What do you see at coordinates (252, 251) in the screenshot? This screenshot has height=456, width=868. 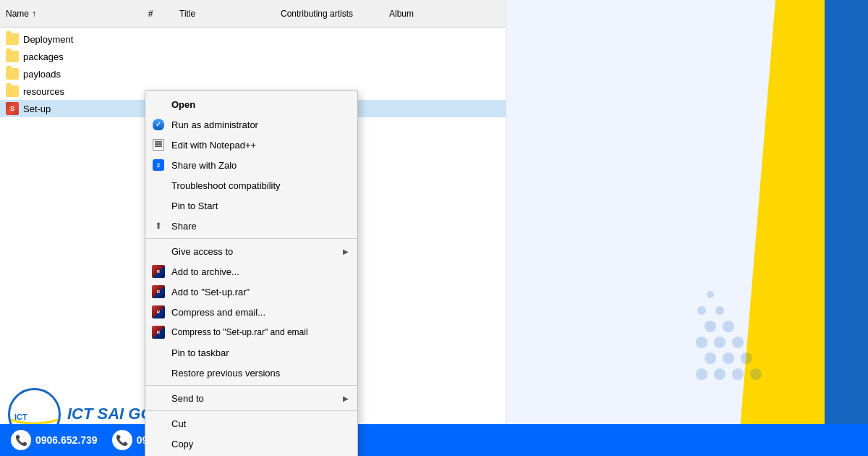 I see `menu-item-give-access: Give access to ▶` at bounding box center [252, 251].